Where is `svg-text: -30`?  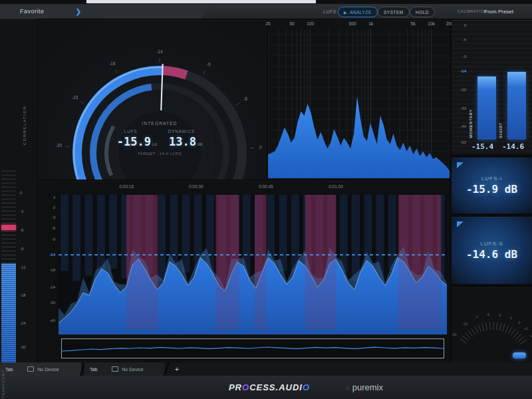
svg-text: -30 is located at coordinates (59, 145).